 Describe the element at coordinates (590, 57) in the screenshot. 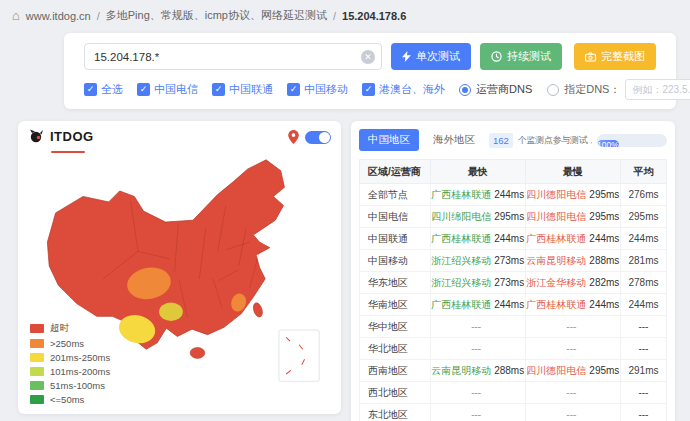

I see `camera-icon` at that location.